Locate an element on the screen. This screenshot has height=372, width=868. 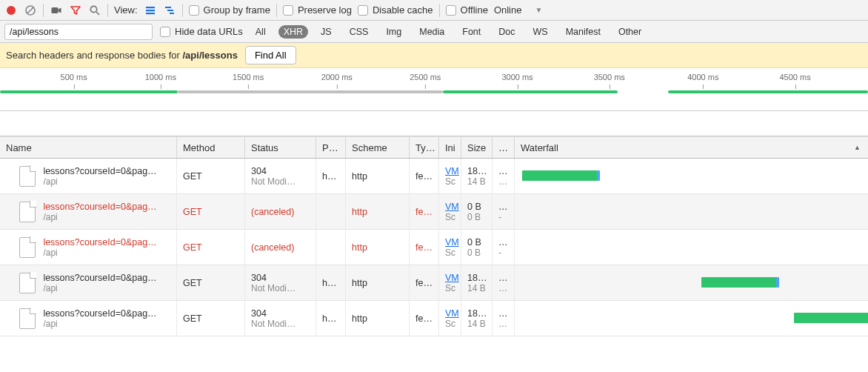
banner-text: Search headers and response bodies for /… is located at coordinates (121, 55).